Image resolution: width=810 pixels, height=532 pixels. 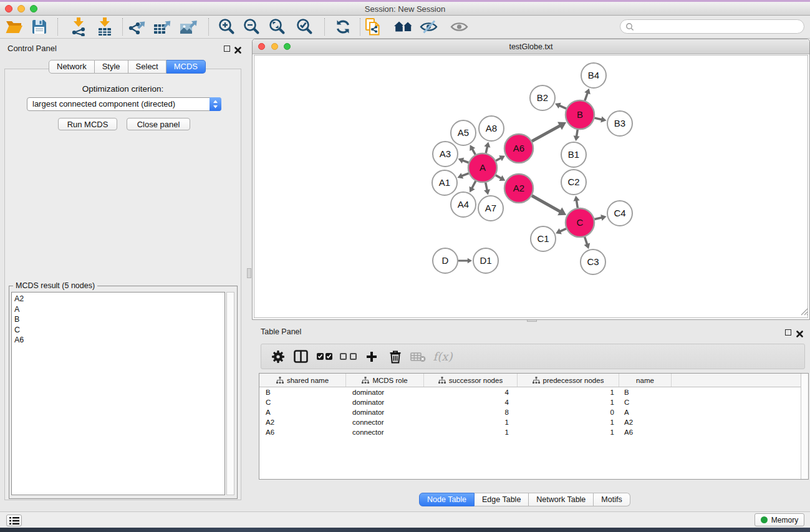 I want to click on mcds-result-item: A6, so click(x=118, y=341).